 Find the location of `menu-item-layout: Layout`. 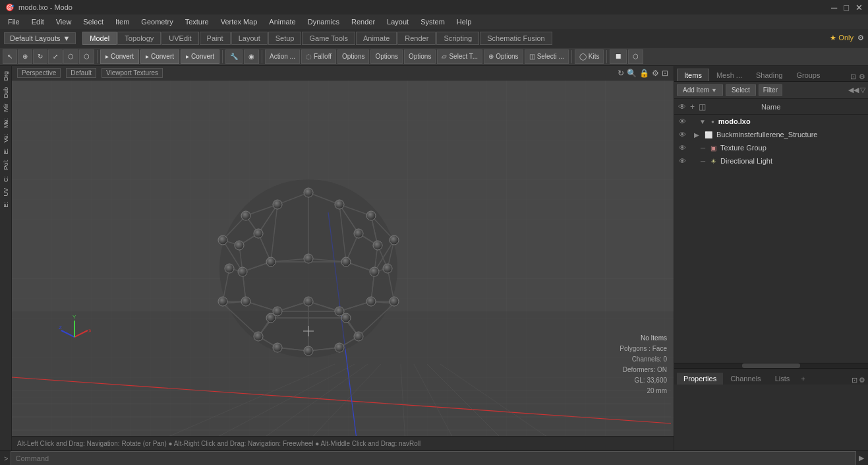

menu-item-layout: Layout is located at coordinates (398, 22).